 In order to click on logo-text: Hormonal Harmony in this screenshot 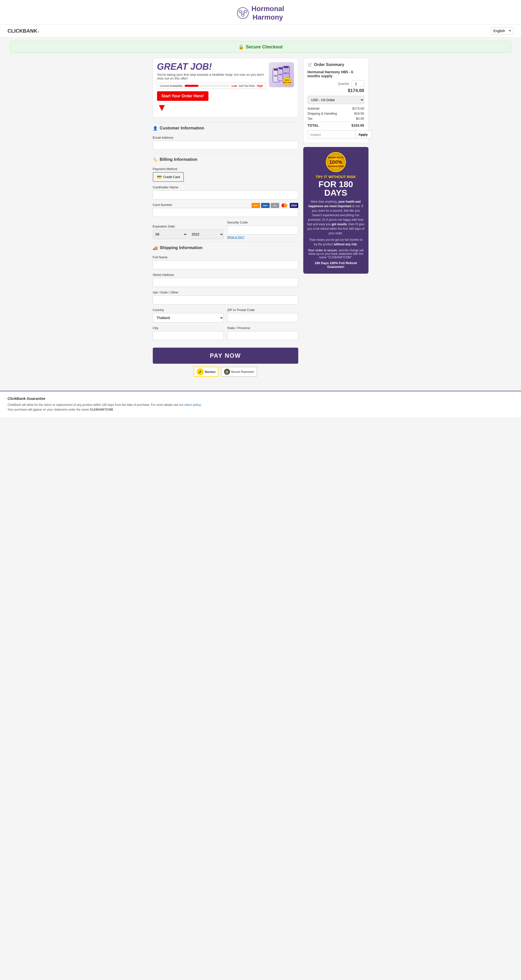, I will do `click(268, 13)`.